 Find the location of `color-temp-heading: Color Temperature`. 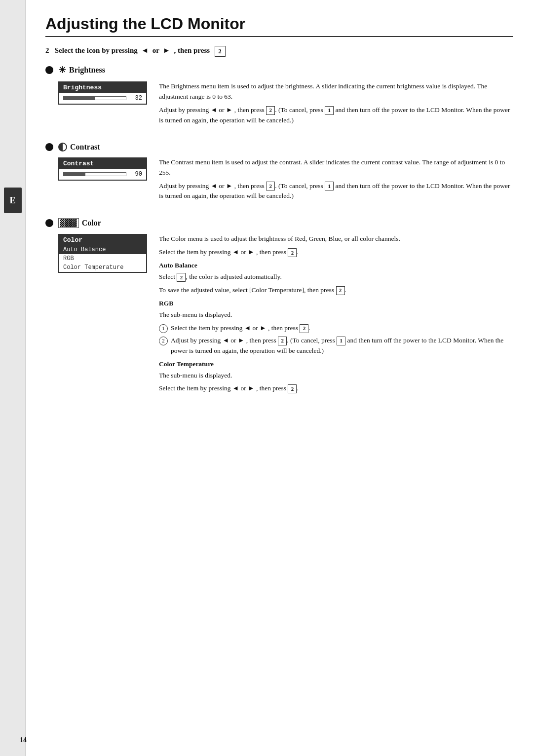

color-temp-heading: Color Temperature is located at coordinates (336, 364).